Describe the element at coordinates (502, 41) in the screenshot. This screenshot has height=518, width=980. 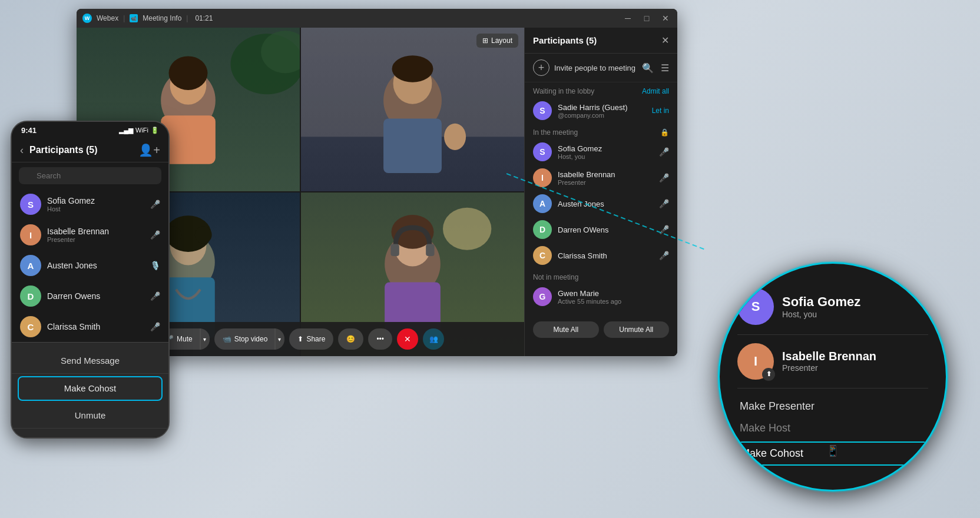
I see `layout-label: Layout` at that location.